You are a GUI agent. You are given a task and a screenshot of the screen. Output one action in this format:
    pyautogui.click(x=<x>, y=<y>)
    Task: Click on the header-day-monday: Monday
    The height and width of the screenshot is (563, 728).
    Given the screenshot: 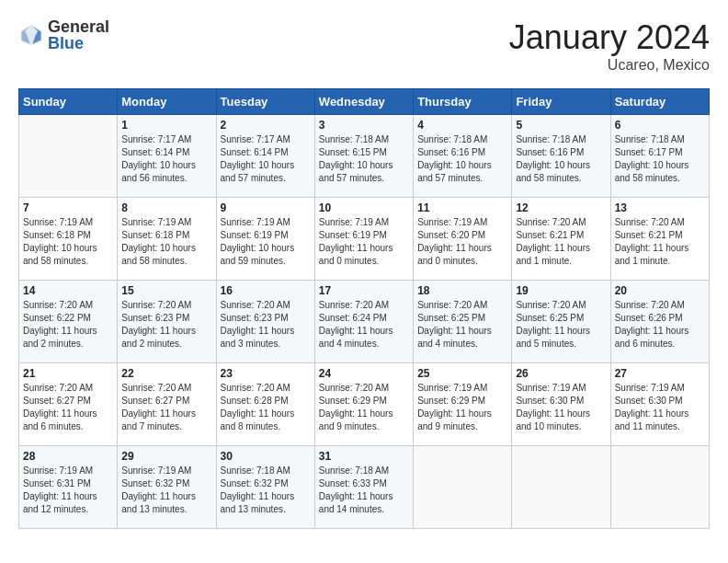 What is the action you would take?
    pyautogui.click(x=167, y=102)
    